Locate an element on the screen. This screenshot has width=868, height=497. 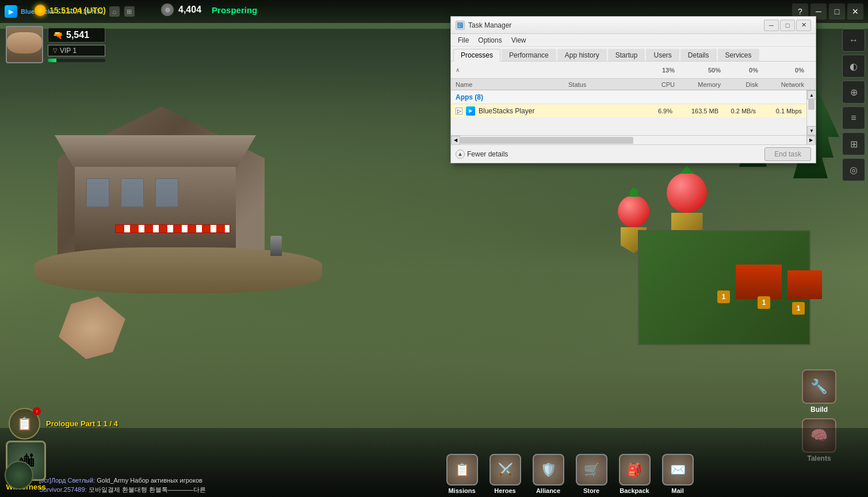
tm-net-col-header: Network is located at coordinates (781, 85).